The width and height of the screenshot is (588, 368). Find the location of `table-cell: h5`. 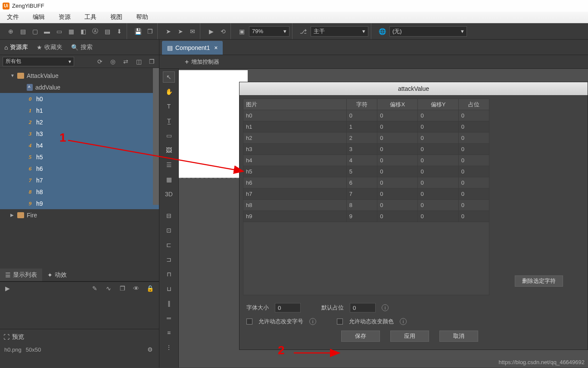

table-cell: h5 is located at coordinates (295, 172).